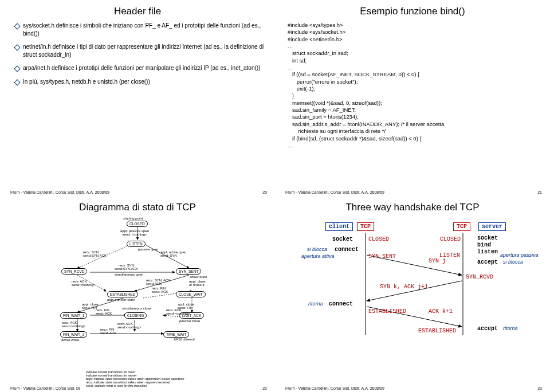  I want to click on state-listen: LISTEN, so click(136, 244).